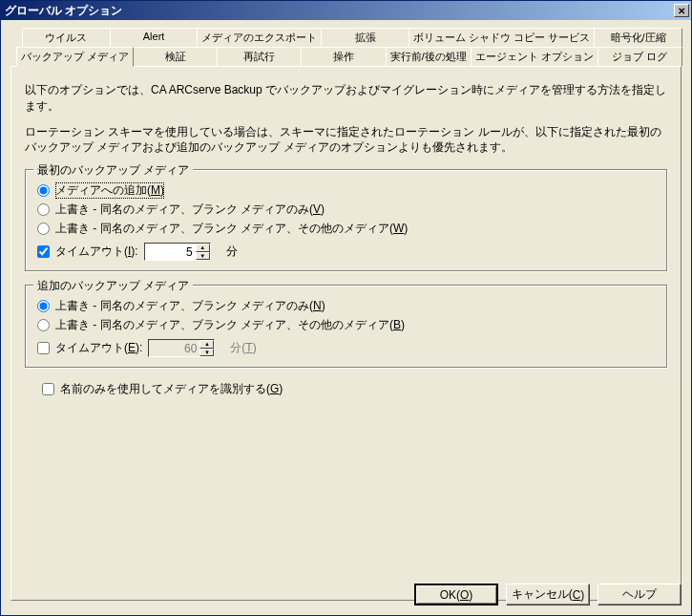 This screenshot has width=692, height=616. What do you see at coordinates (548, 594) in the screenshot?
I see `button-bar: OK(O) キャンセル(C) ヘルプ` at bounding box center [548, 594].